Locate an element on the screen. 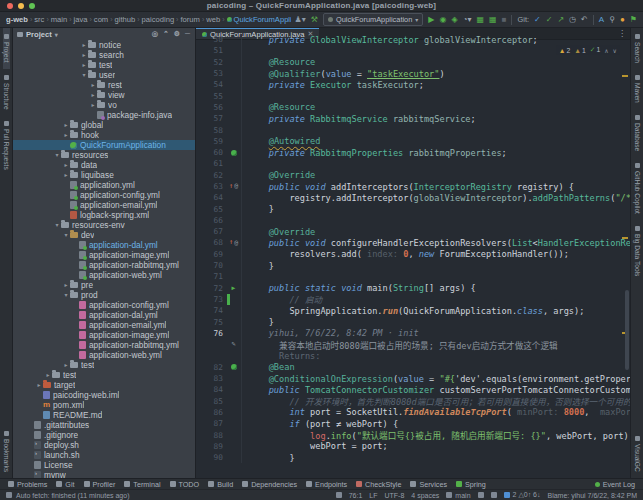 Image resolution: width=643 pixels, height=500 pixels. line-number: 83 is located at coordinates (211, 378).